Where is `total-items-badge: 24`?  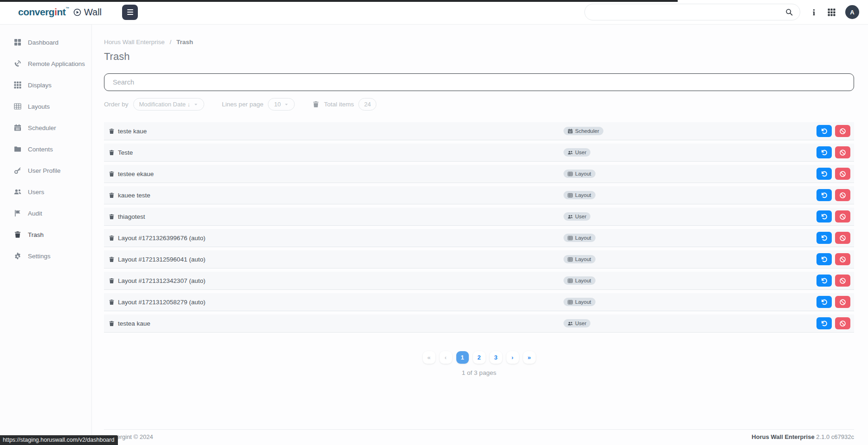
total-items-badge: 24 is located at coordinates (367, 104).